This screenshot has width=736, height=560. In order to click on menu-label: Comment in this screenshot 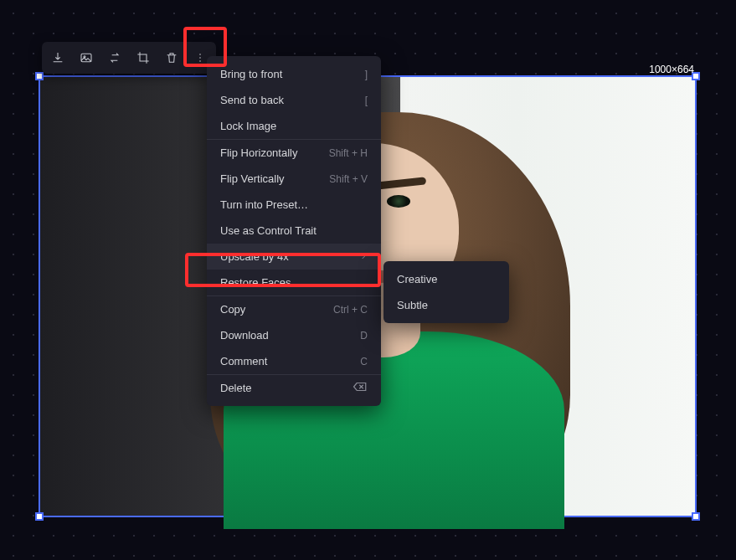, I will do `click(244, 362)`.